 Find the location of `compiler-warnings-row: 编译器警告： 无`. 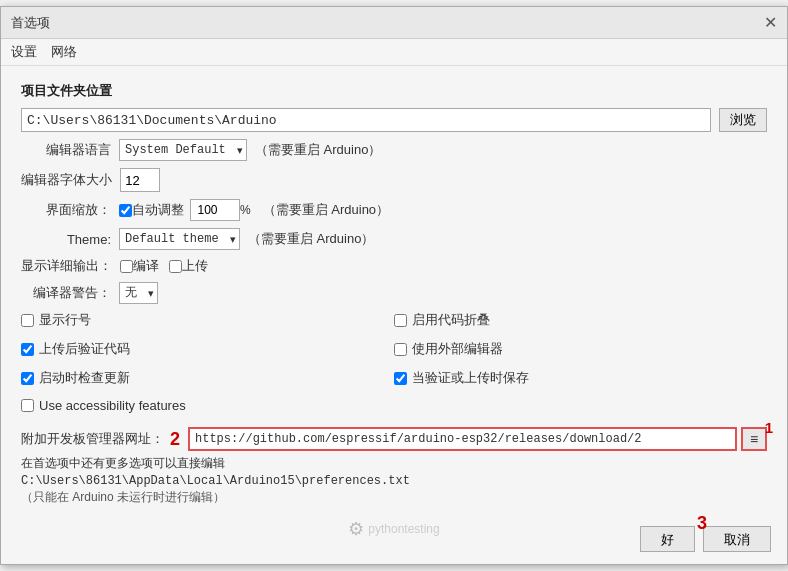

compiler-warnings-row: 编译器警告： 无 is located at coordinates (394, 293).